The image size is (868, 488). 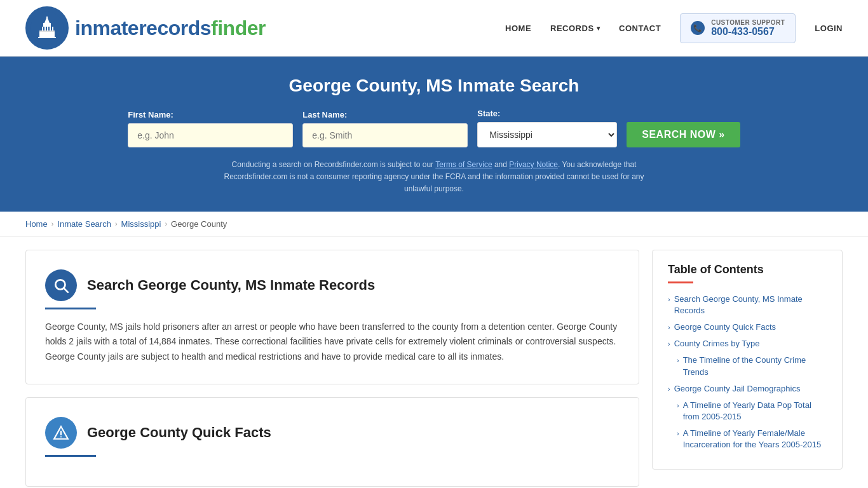 I want to click on support-phone: 800-433-0567, so click(x=748, y=32).